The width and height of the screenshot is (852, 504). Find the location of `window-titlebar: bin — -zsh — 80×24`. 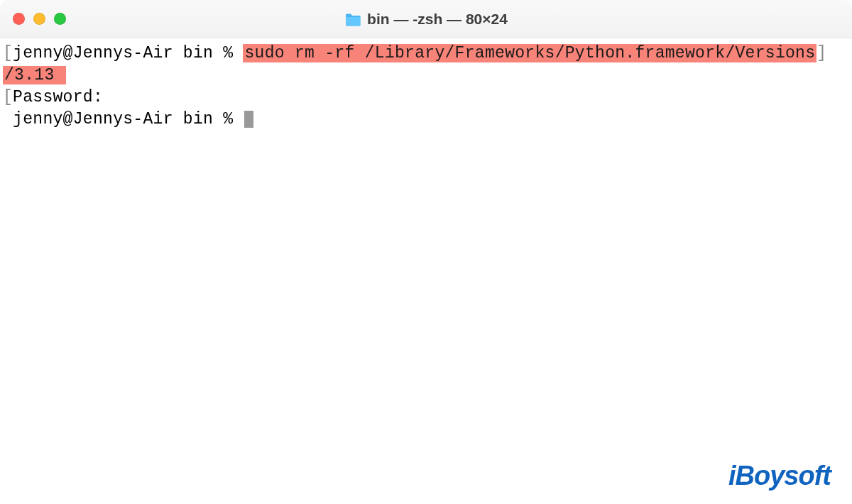

window-titlebar: bin — -zsh — 80×24 is located at coordinates (426, 19).